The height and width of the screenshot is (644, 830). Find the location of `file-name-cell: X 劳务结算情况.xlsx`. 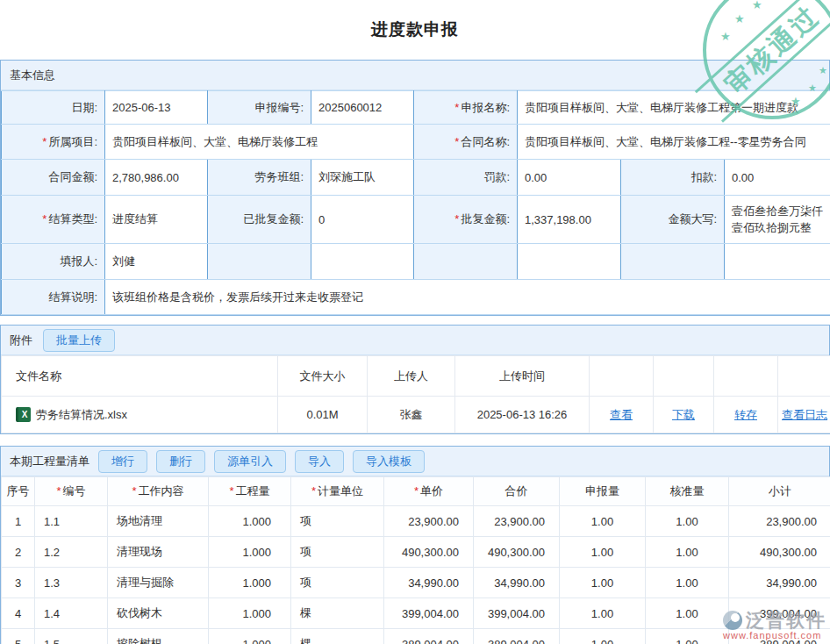

file-name-cell: X 劳务结算情况.xlsx is located at coordinates (140, 415).